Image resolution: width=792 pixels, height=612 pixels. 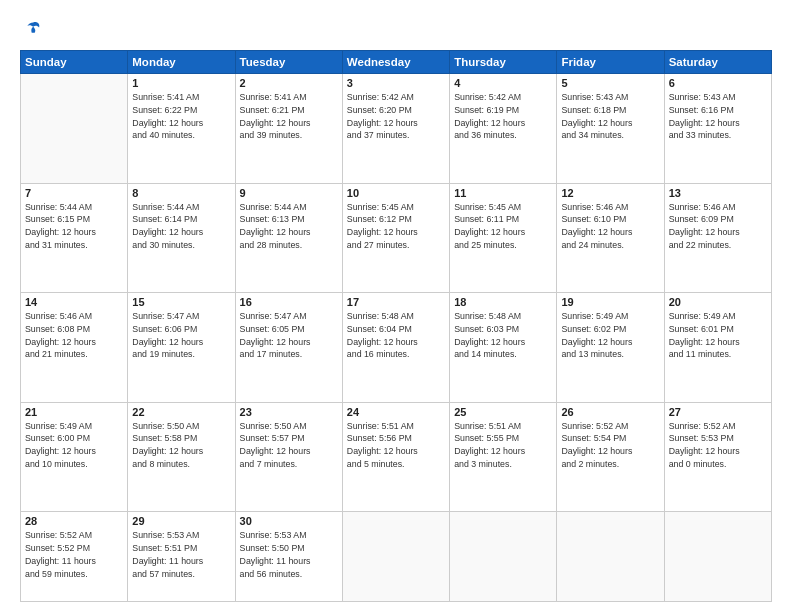 What do you see at coordinates (610, 457) in the screenshot?
I see `calendar-cell: 26Sunrise: 5:52 AMSunset: 5:54 PMDayligh…` at bounding box center [610, 457].